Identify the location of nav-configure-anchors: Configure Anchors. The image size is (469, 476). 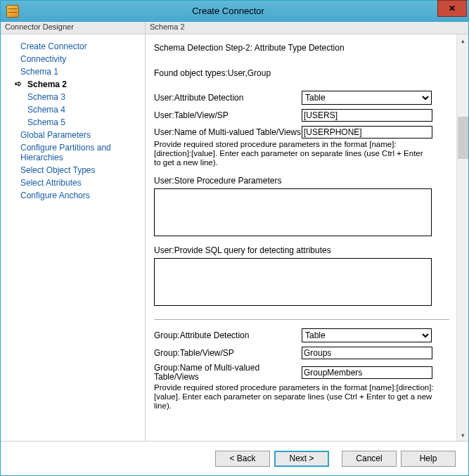
(73, 195).